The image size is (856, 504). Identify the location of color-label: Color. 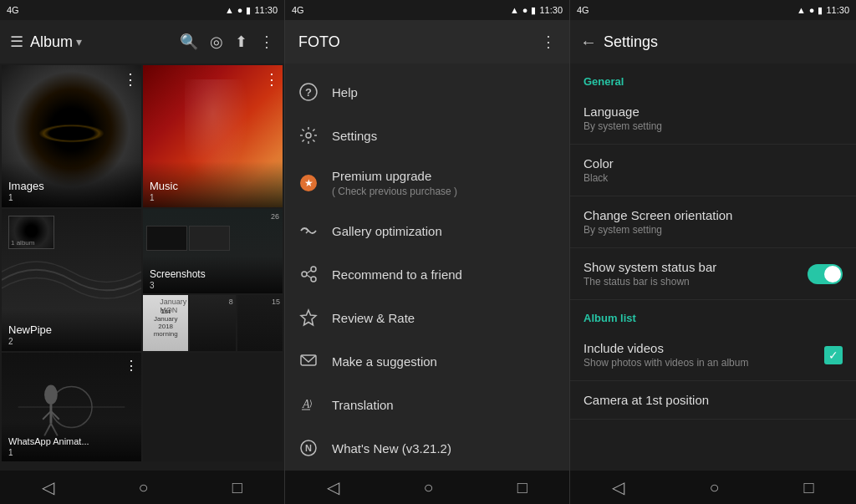
(599, 164).